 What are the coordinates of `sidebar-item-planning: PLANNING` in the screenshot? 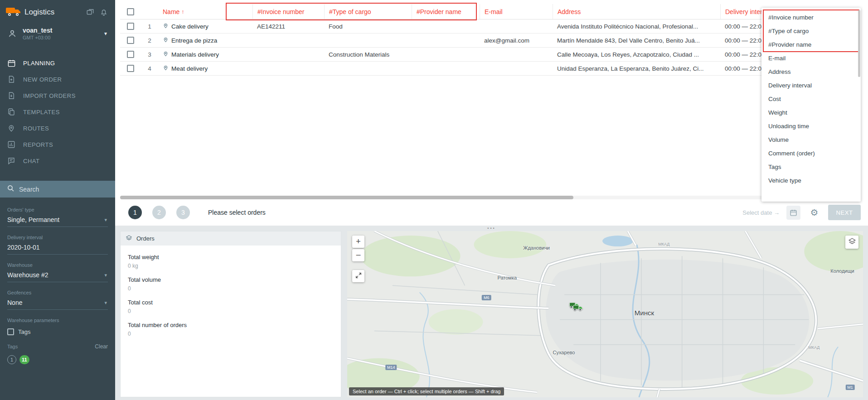 It's located at (58, 63).